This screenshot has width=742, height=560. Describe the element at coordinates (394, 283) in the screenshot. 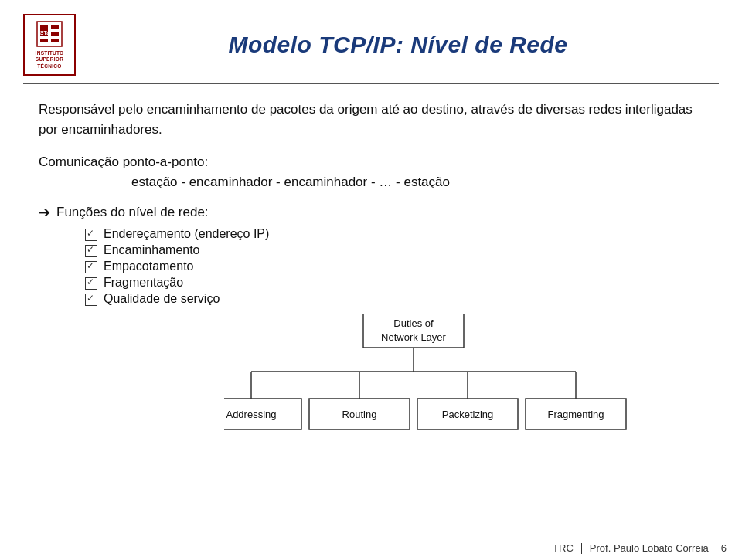

I see `list-item: Fragmentação` at that location.